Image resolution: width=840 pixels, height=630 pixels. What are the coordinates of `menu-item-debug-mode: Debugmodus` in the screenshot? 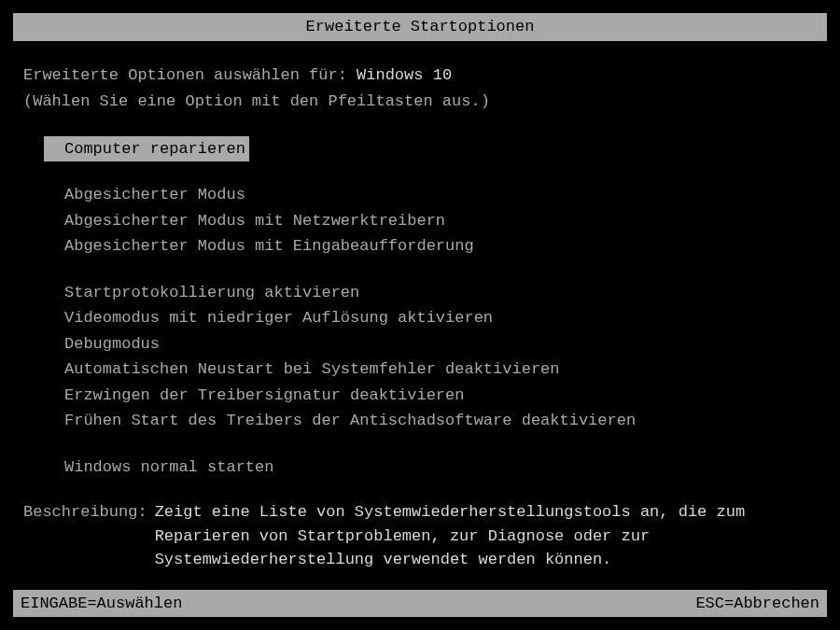 It's located at (430, 344).